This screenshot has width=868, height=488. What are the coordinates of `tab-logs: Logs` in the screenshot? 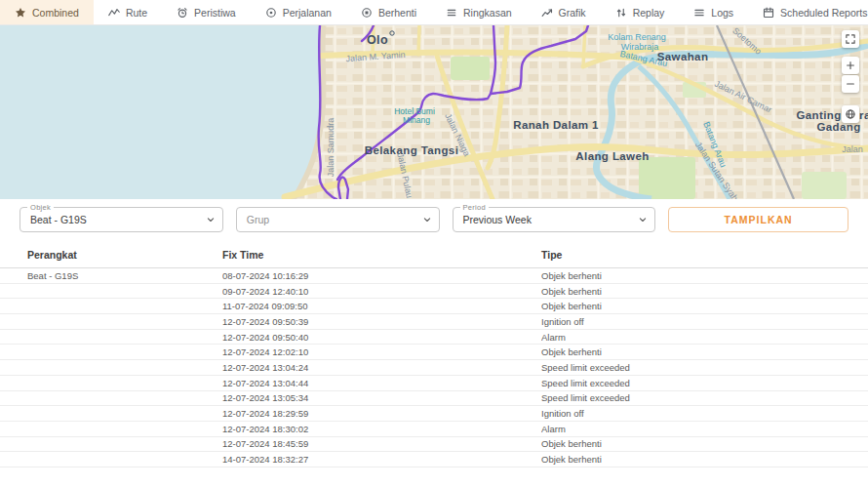 It's located at (714, 12).